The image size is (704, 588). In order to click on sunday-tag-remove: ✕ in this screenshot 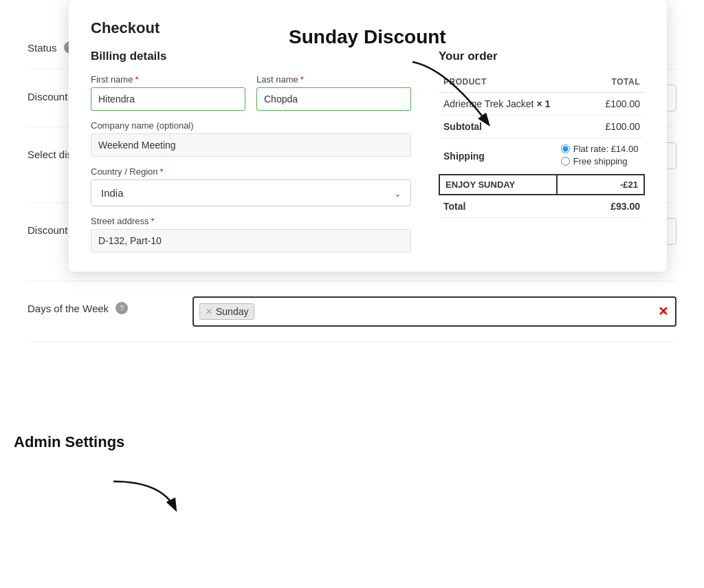, I will do `click(209, 312)`.